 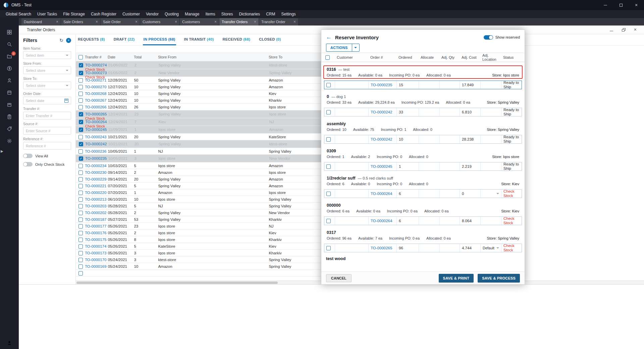 What do you see at coordinates (470, 248) in the screenshot?
I see `adj-cost-cell: 4.744` at bounding box center [470, 248].